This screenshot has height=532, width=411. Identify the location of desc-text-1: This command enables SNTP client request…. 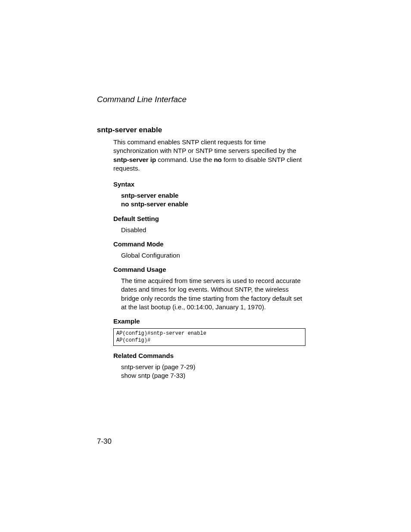
(205, 146).